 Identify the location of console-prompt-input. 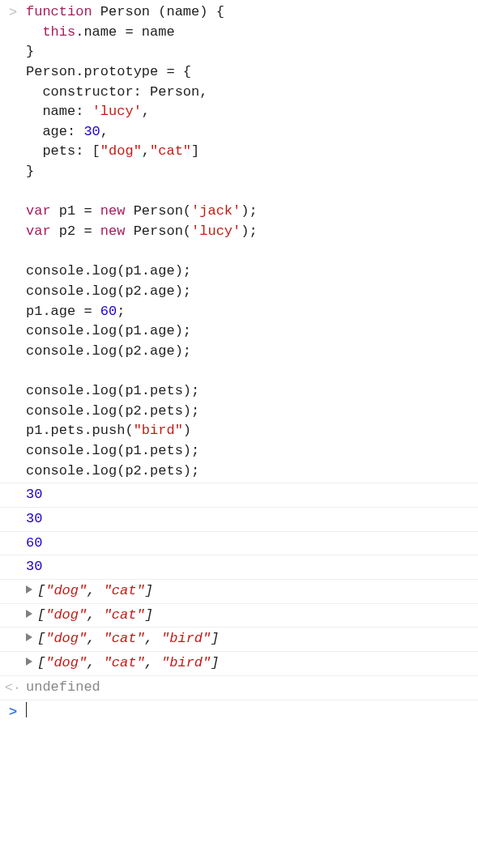
(252, 713).